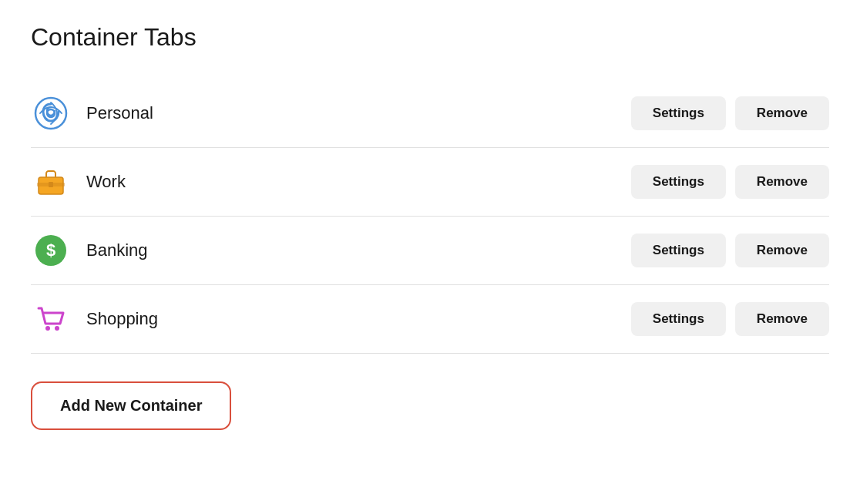  I want to click on container-row-personal: Personal Settings Remove, so click(430, 114).